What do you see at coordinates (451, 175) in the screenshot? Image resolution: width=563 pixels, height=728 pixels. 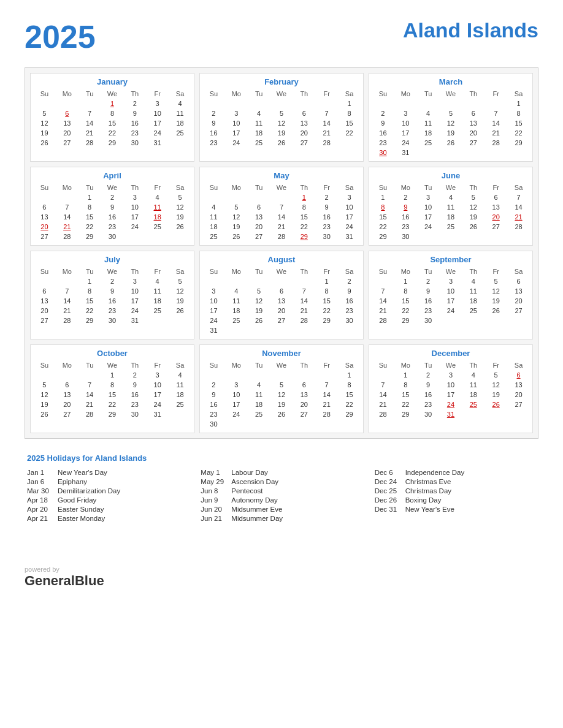 I see `month-title: June` at bounding box center [451, 175].